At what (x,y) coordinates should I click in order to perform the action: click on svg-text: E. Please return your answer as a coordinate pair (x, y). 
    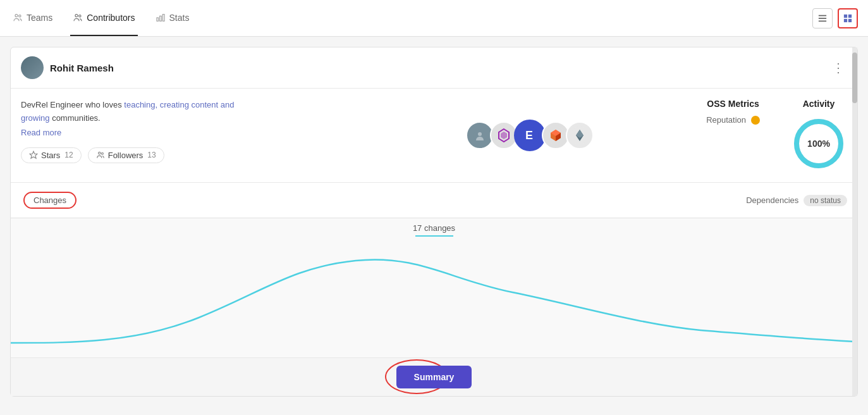
    Looking at the image, I should click on (529, 135).